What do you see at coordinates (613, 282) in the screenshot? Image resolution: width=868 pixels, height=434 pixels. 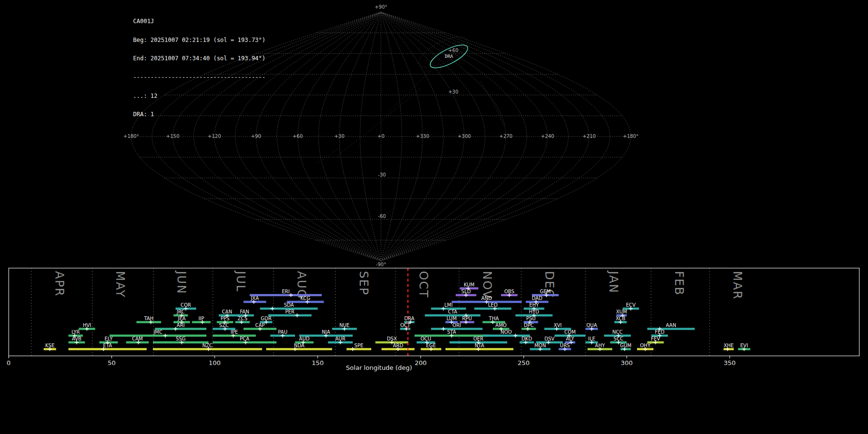 I see `month-label-jan: JAN` at bounding box center [613, 282].